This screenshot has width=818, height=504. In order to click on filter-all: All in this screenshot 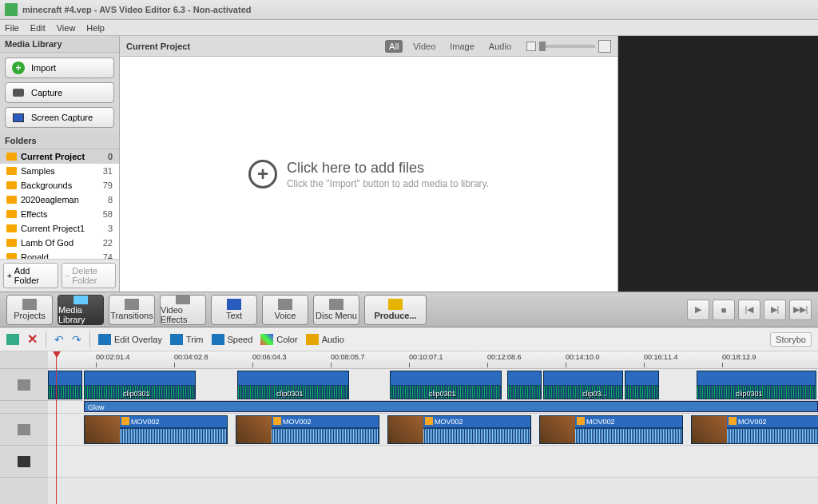, I will do `click(394, 46)`.